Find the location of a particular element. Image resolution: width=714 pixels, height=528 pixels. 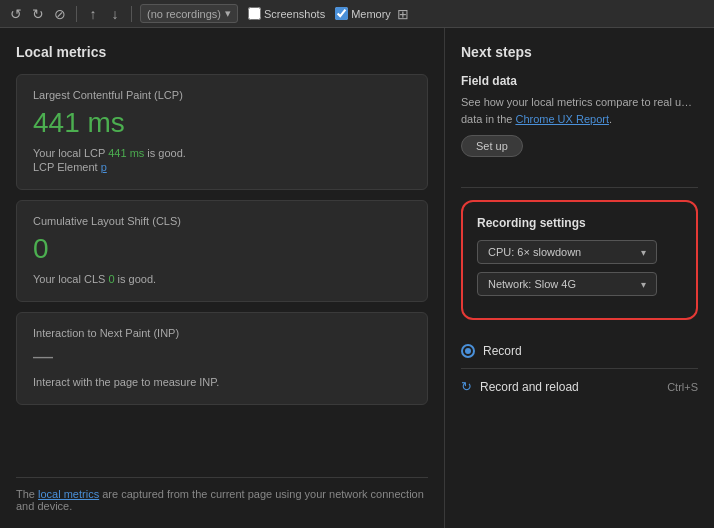

lcp-desc-suffix: is good. is located at coordinates (165, 153).